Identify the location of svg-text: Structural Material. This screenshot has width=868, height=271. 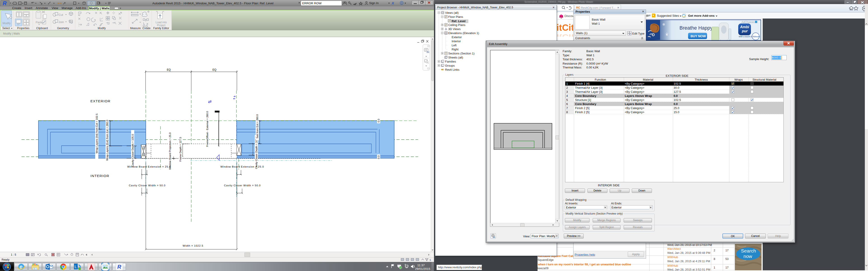
(764, 79).